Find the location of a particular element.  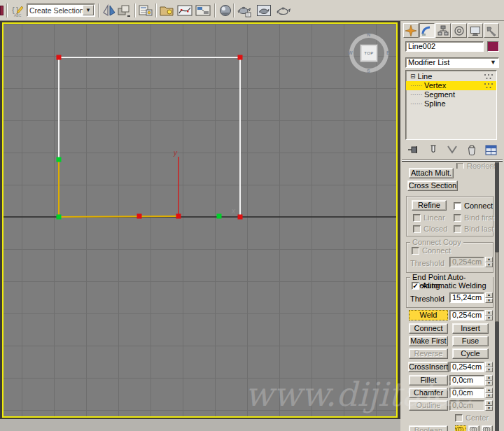

schematic-view-icon is located at coordinates (203, 10).